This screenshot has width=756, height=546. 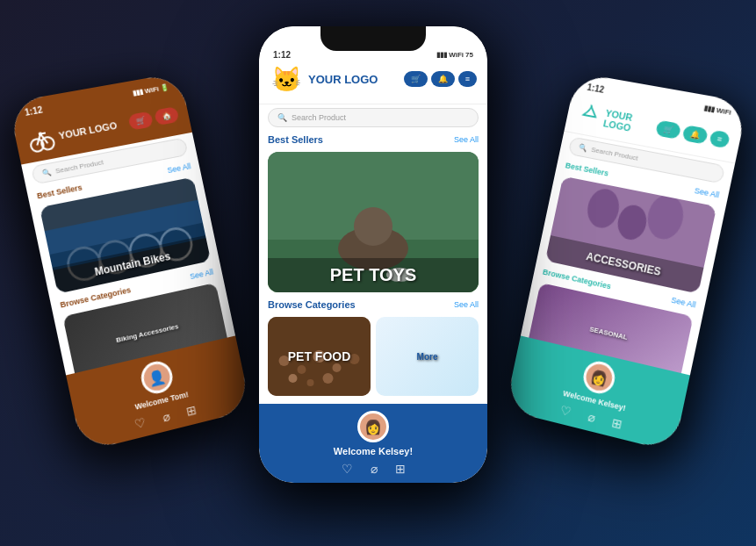 I want to click on logo-left: YOUR LOGO, so click(x=72, y=133).